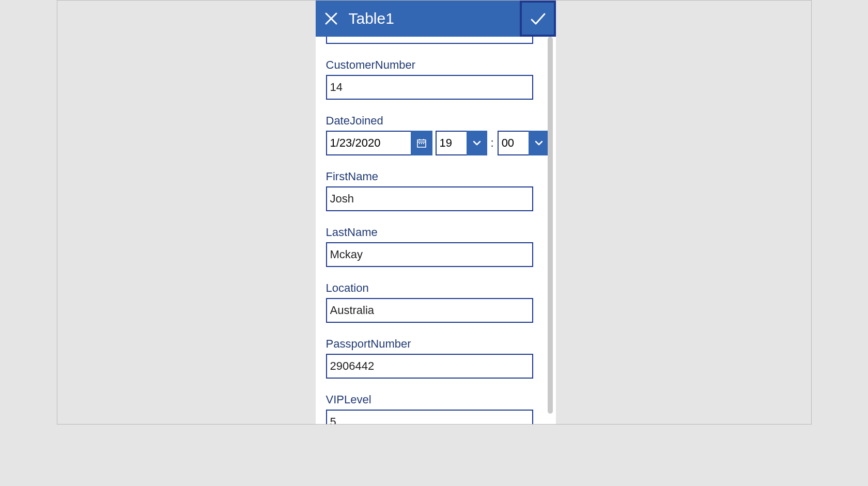 The image size is (868, 486). I want to click on customer-number-input, so click(430, 87).